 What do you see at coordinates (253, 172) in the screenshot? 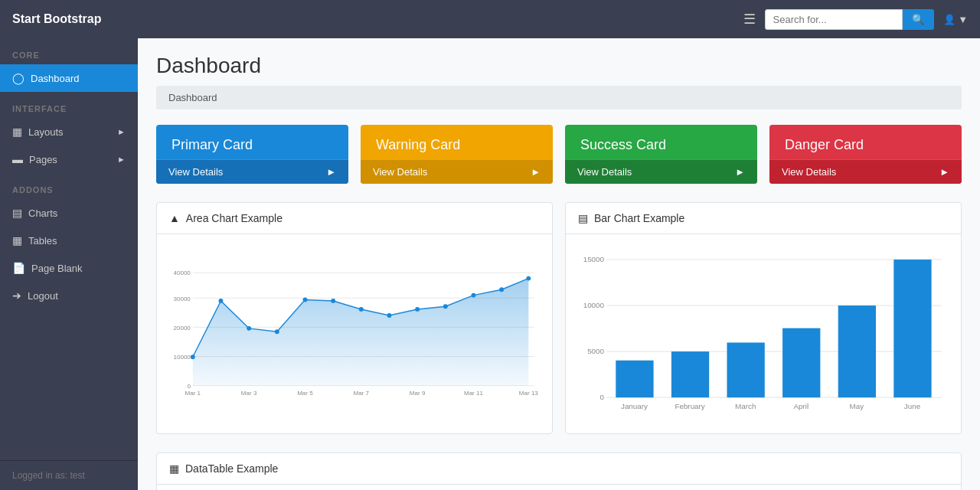
I see `primary-card-footer: View Details ►` at bounding box center [253, 172].